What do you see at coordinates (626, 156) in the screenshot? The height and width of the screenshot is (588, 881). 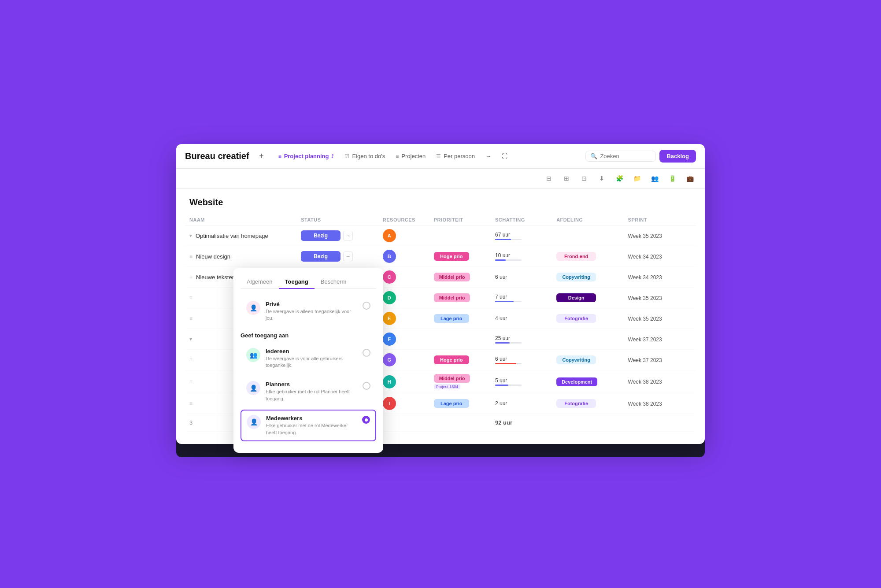 I see `search-input` at bounding box center [626, 156].